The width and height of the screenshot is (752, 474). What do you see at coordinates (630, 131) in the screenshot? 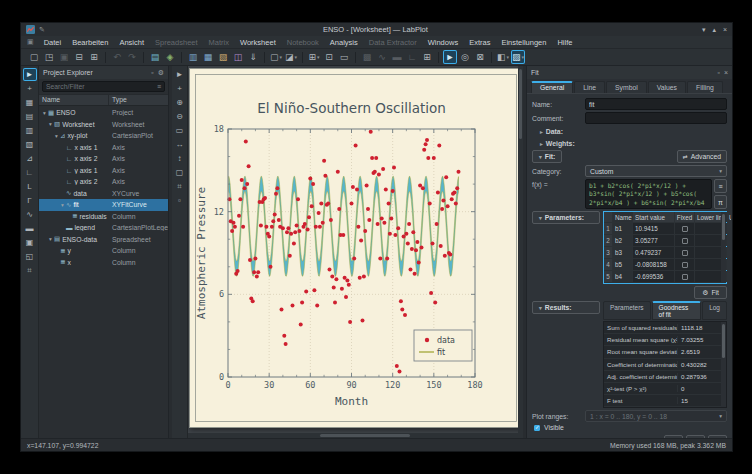
I see `data-section-toggle: ▸Data:` at bounding box center [630, 131].